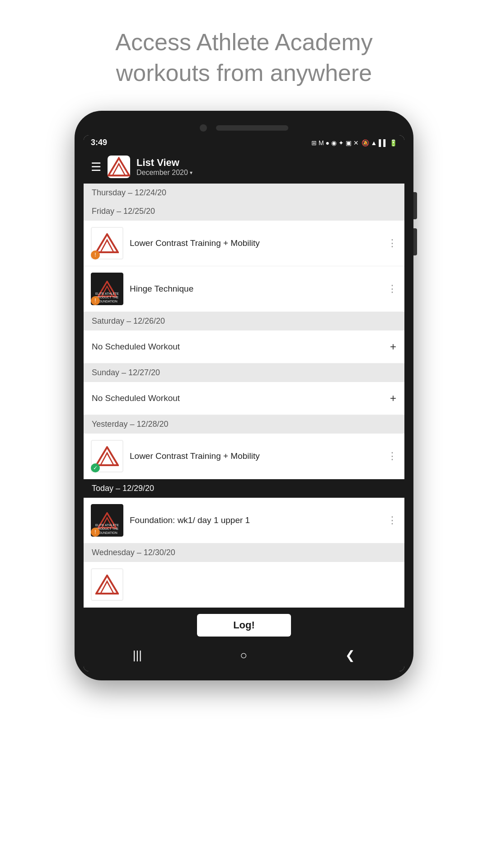 This screenshot has height=868, width=488. What do you see at coordinates (244, 424) in the screenshot?
I see `day-header: Yesterday – 12/28/20` at bounding box center [244, 424].